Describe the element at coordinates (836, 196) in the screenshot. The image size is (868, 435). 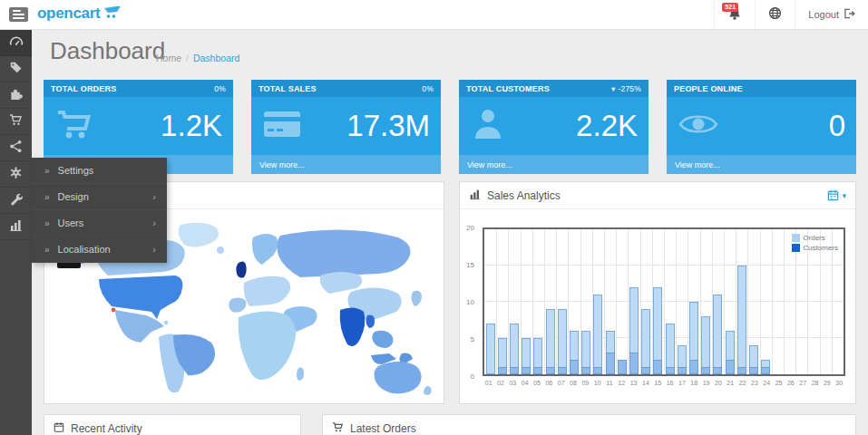
I see `date-range-button: ▾` at that location.